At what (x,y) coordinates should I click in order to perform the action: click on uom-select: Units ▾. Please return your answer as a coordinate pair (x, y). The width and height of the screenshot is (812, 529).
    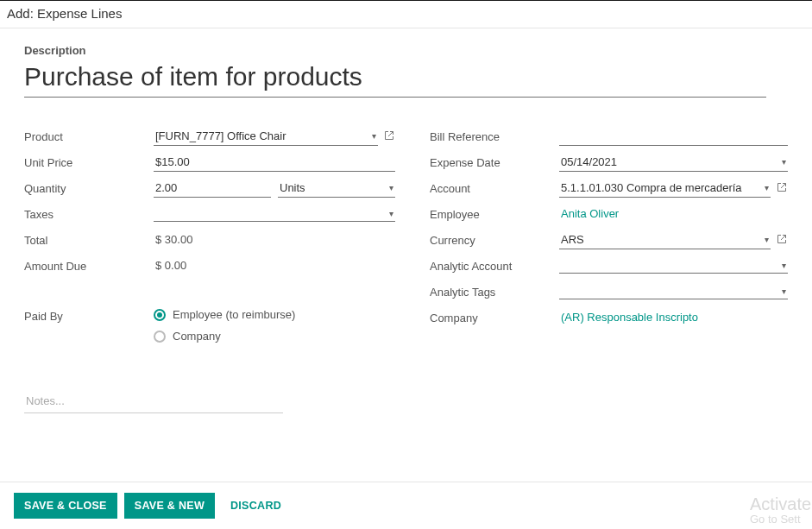
    Looking at the image, I should click on (337, 188).